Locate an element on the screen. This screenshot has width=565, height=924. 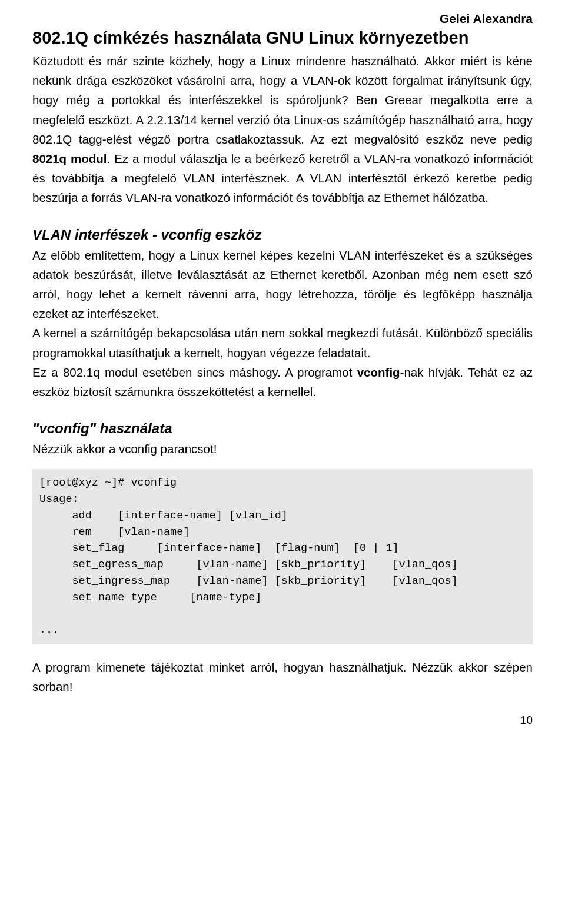
section2-paragraph-b: A kernel a számítógép bekapcsolása után … is located at coordinates (282, 343).